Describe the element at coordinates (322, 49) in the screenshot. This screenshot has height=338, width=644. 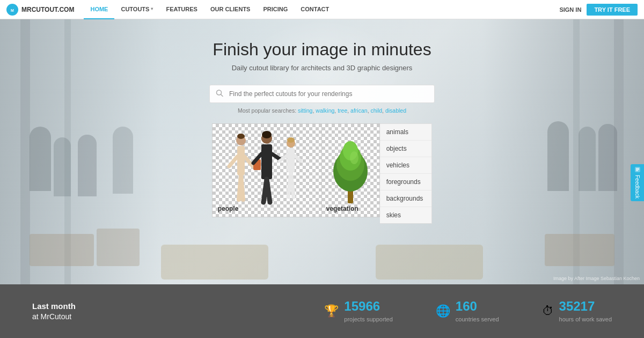
I see `hero-title: Finish your image in minutes` at that location.